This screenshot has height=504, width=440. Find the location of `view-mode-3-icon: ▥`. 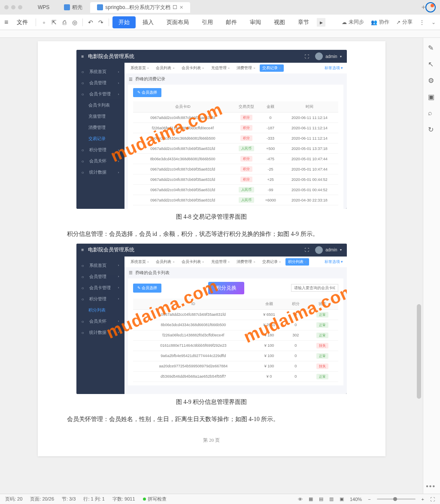

view-mode-3-icon: ▥ is located at coordinates (331, 499).